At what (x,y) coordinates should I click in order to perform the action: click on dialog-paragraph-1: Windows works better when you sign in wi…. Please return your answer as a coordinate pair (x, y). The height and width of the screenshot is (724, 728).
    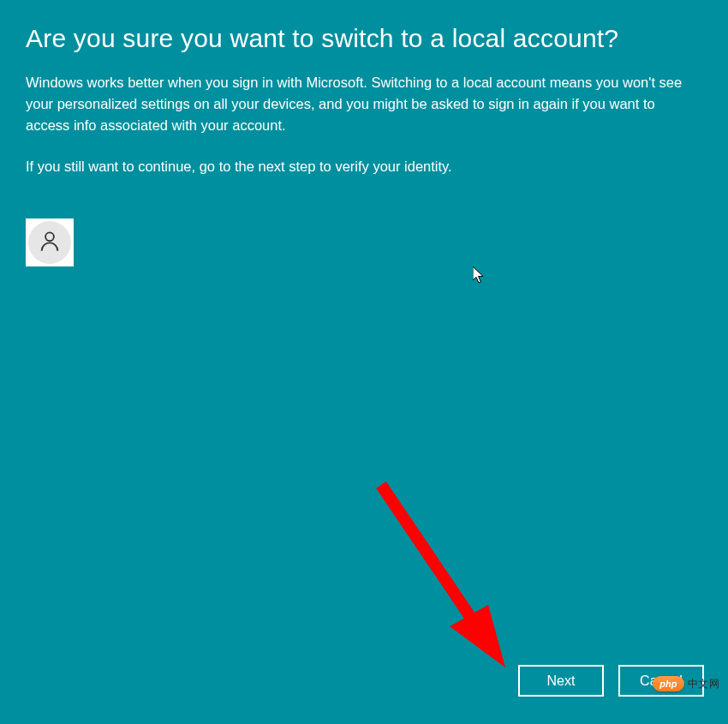
    Looking at the image, I should click on (360, 104).